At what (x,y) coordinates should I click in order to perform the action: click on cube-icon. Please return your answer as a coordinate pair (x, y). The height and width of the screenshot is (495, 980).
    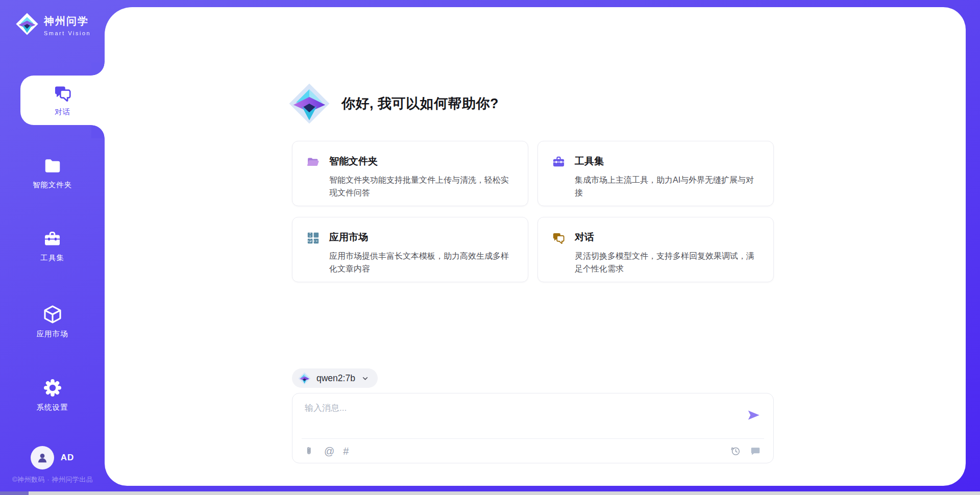
    Looking at the image, I should click on (53, 314).